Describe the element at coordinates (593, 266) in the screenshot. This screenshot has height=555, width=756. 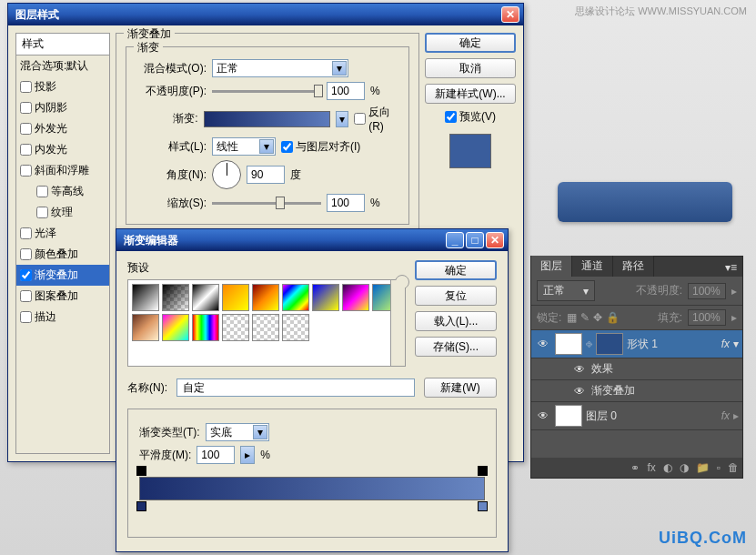
I see `tab-channels: 通道` at that location.